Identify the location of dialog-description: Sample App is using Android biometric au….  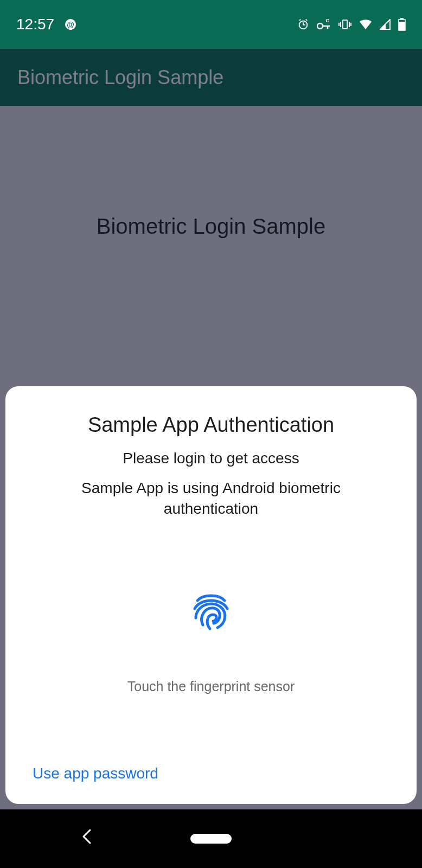
(211, 499).